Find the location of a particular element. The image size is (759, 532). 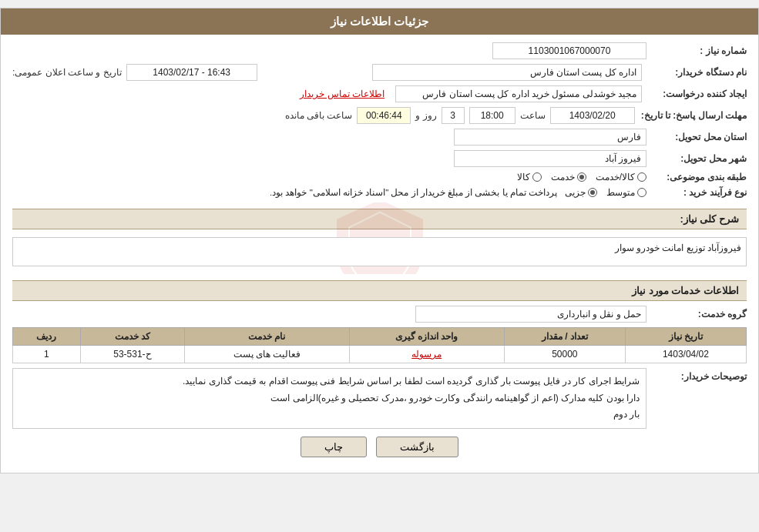

mohlat-row: مهلت ارسال پاسخ: تا تاریخ: 1403/02/20 سا… is located at coordinates (379, 115).